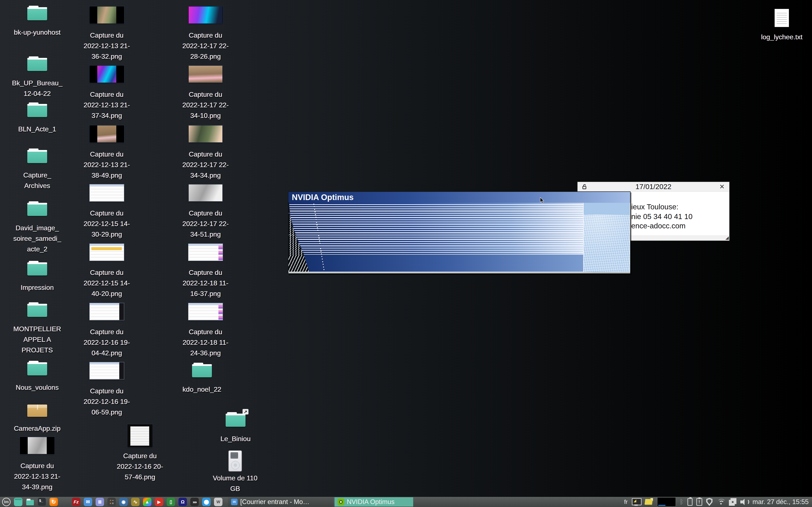  What do you see at coordinates (205, 153) in the screenshot?
I see `desktop-icon-capture-22-34-34: Capture du2022-12-17 22-34-34.png` at bounding box center [205, 153].